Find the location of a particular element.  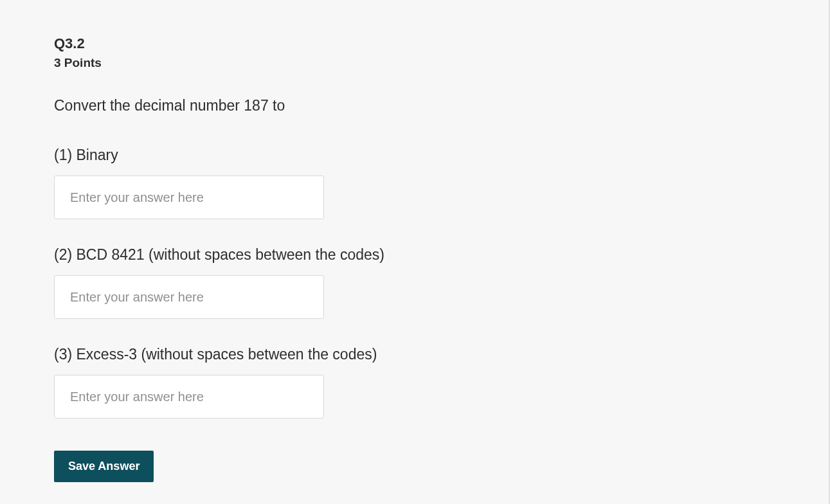

save-answer-button: Save Answer is located at coordinates (104, 467).